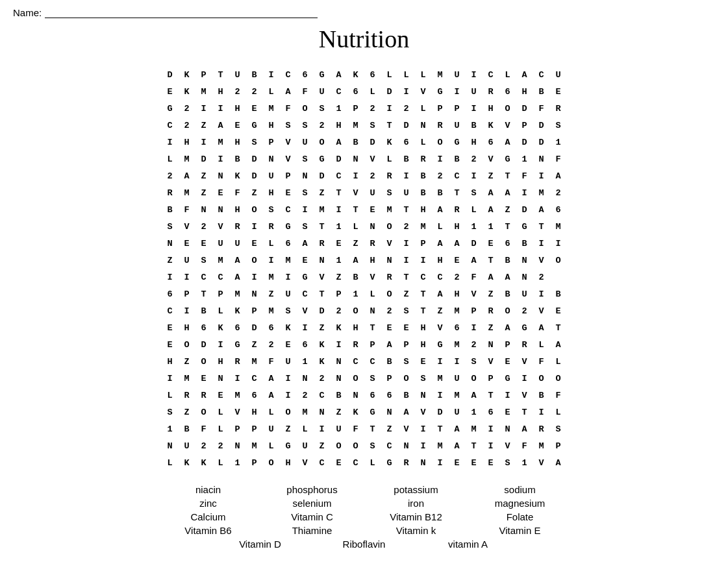 Image resolution: width=728 pixels, height=584 pixels. I want to click on grid-cell: 1, so click(170, 429).